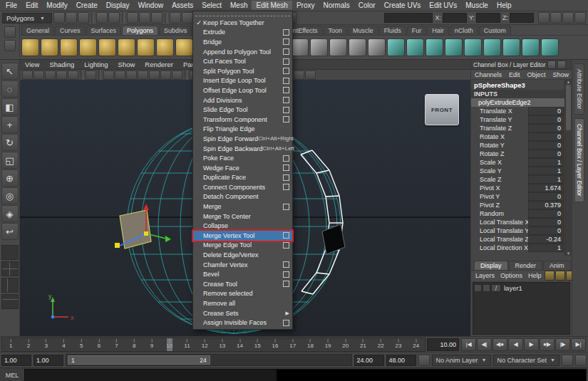 The image size is (588, 381). I want to click on poly-prism-icon, so click(145, 47).